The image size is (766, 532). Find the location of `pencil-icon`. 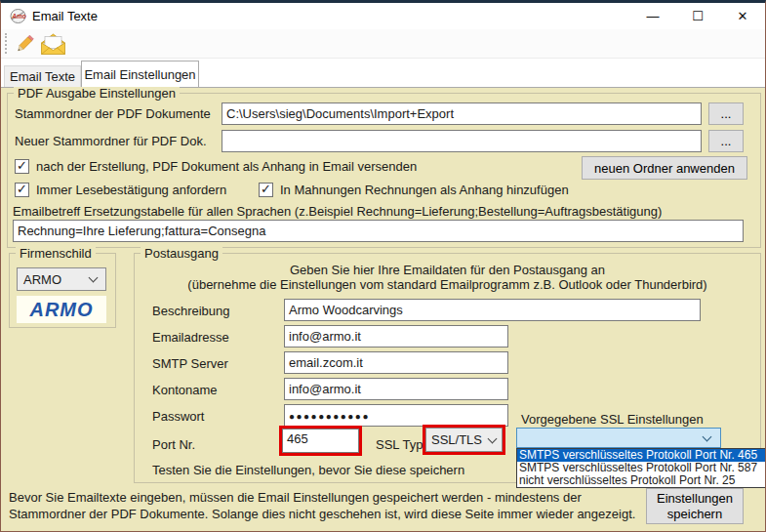

pencil-icon is located at coordinates (24, 44).